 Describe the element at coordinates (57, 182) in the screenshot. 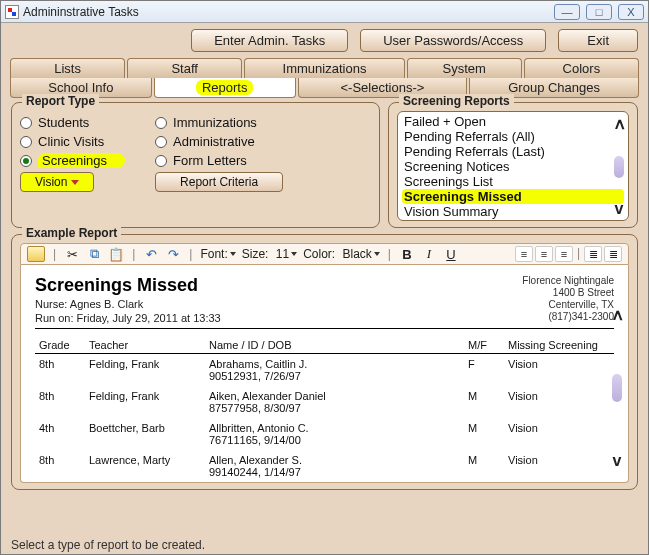

I see `vision-dropdown: Vision` at that location.